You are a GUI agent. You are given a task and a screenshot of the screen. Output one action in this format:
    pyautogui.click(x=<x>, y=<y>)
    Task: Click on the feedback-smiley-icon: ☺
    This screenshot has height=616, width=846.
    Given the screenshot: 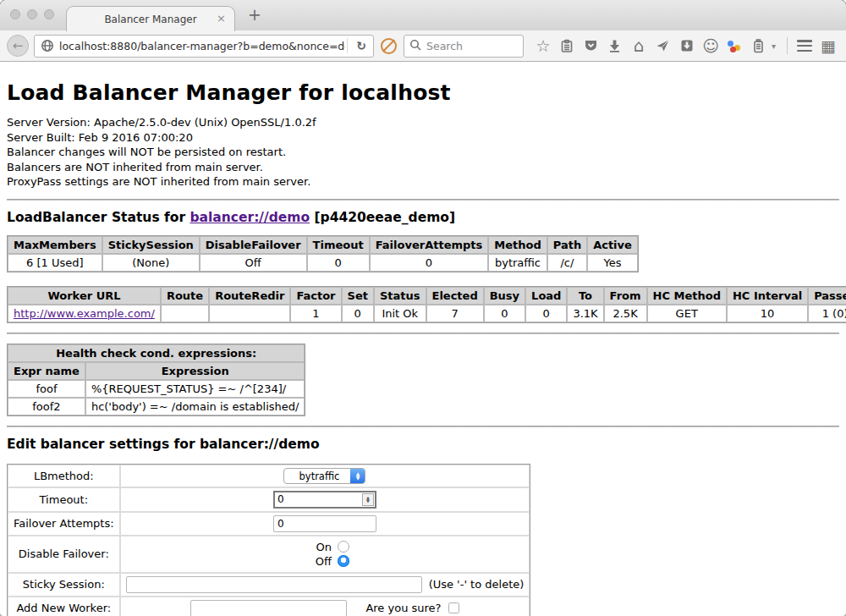 What is the action you would take?
    pyautogui.click(x=711, y=46)
    